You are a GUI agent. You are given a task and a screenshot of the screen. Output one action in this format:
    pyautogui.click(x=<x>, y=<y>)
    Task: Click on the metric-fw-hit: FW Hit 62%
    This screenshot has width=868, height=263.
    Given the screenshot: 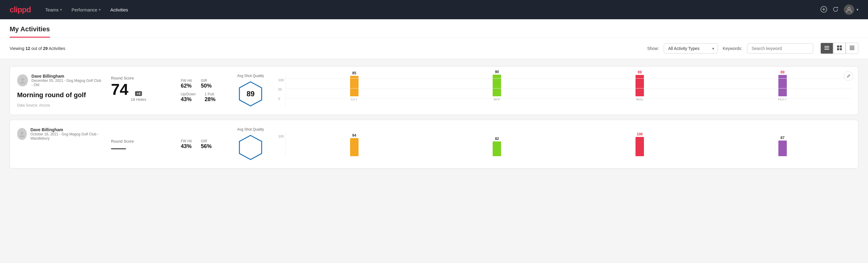 What is the action you would take?
    pyautogui.click(x=186, y=84)
    